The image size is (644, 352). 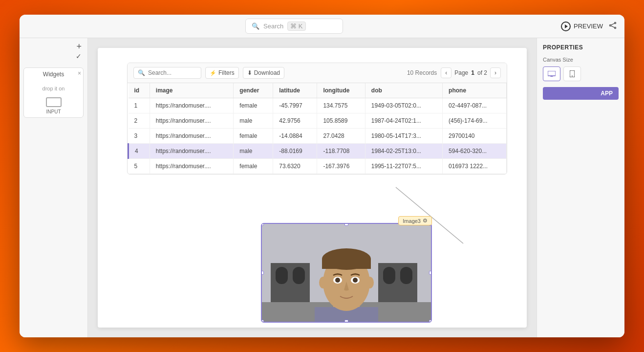 What do you see at coordinates (346, 321) in the screenshot?
I see `resize-handle-bot-center` at bounding box center [346, 321].